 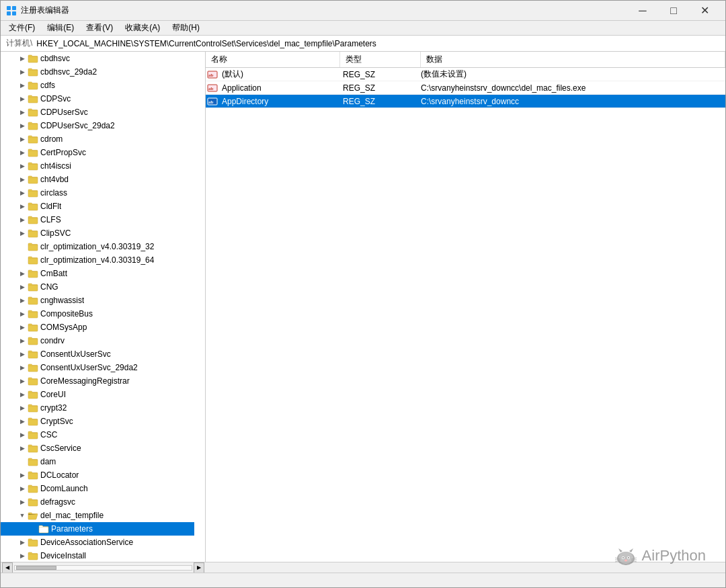 What do you see at coordinates (186, 28) in the screenshot?
I see `menu-item-H: 帮助(H)` at bounding box center [186, 28].